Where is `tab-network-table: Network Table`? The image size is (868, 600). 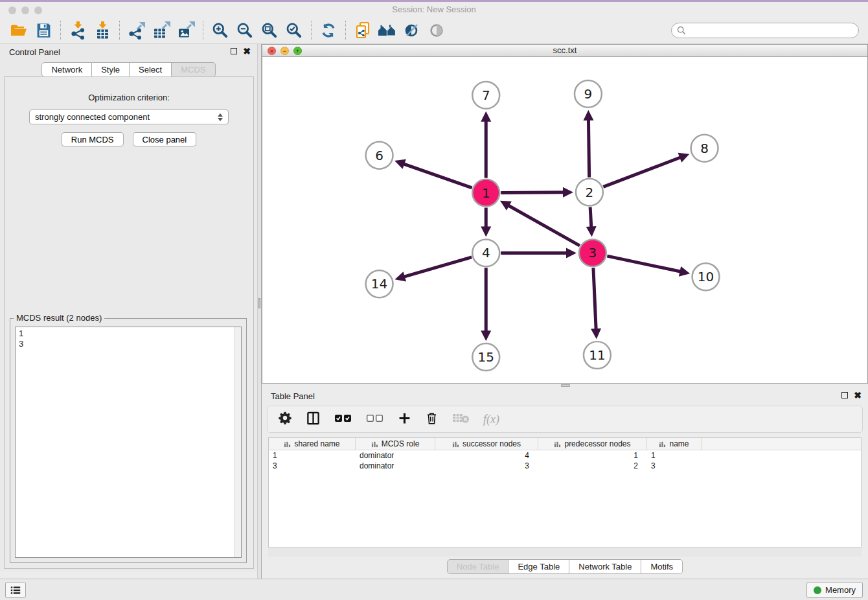 tab-network-table: Network Table is located at coordinates (605, 566).